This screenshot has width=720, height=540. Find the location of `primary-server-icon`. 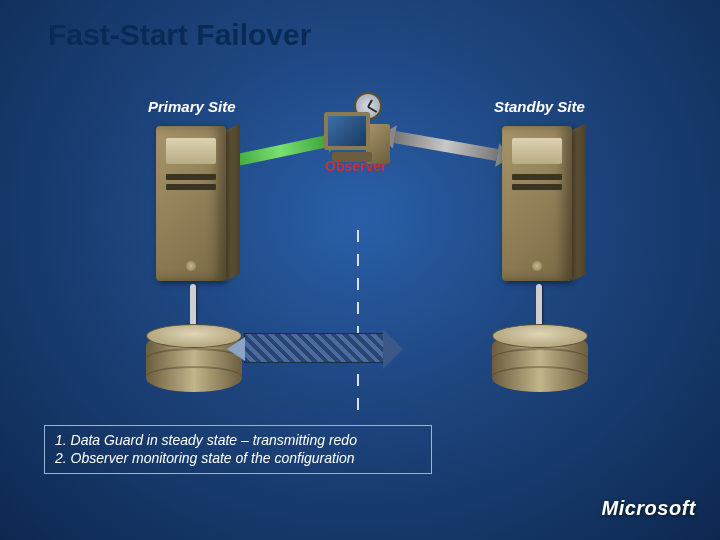

primary-server-icon is located at coordinates (191, 204).